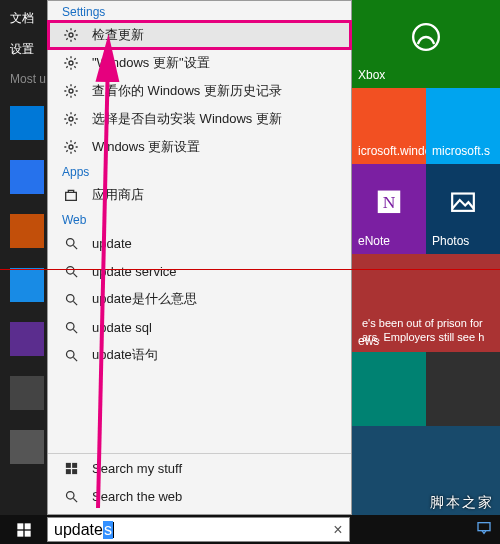  Describe the element at coordinates (71, 468) in the screenshot. I see `windows-icon` at that location.